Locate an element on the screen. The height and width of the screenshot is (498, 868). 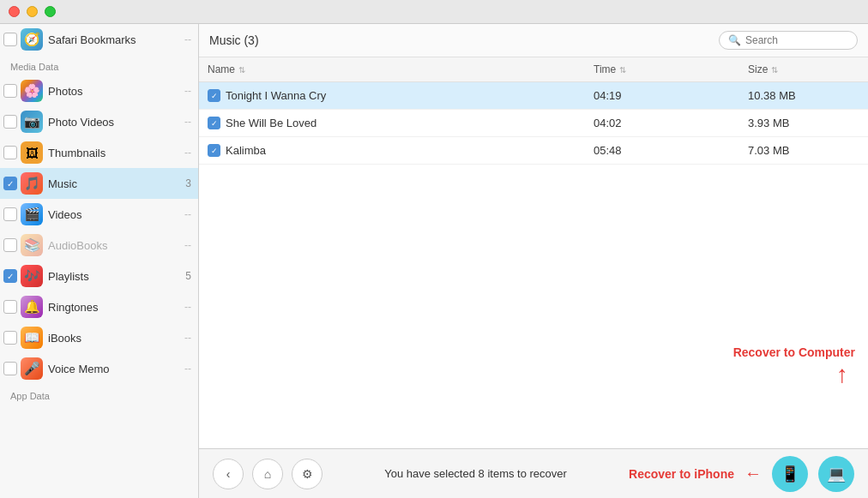
status-text: You have selected 8 items to recover is located at coordinates (475, 473).